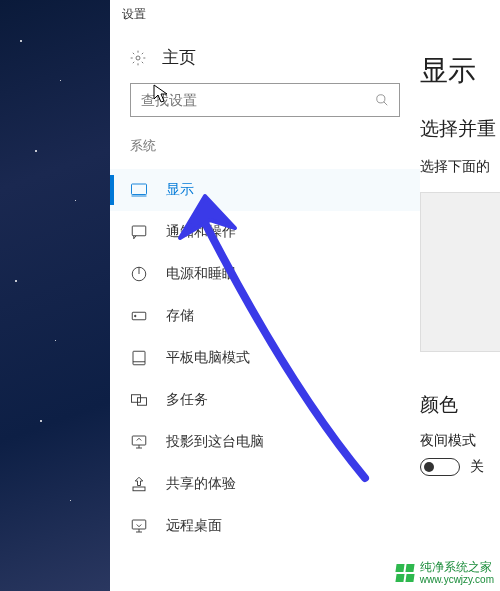 This screenshot has width=500, height=591. Describe the element at coordinates (208, 358) in the screenshot. I see `nav-item-label: 平板电脑模式` at that location.